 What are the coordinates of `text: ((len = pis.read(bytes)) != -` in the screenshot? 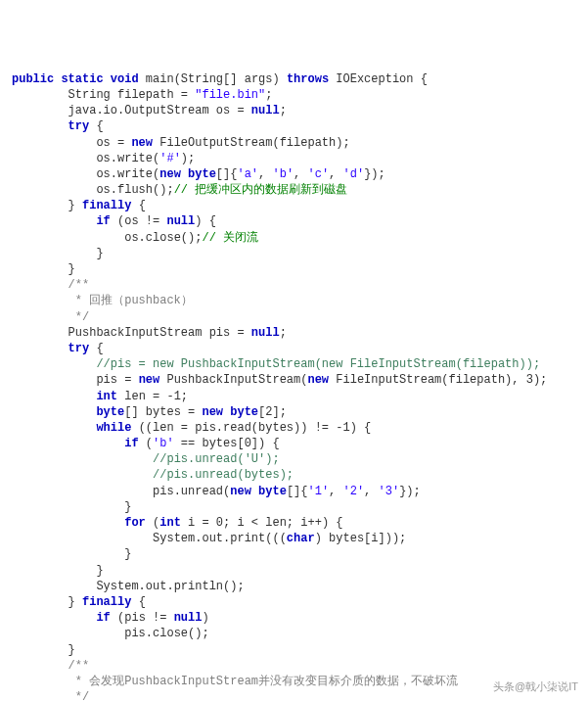 It's located at (237, 428).